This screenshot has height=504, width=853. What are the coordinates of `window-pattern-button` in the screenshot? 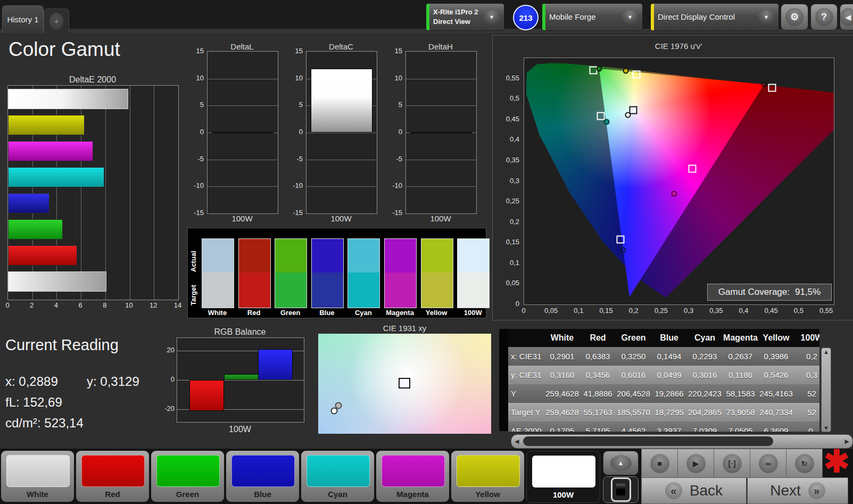 It's located at (620, 490).